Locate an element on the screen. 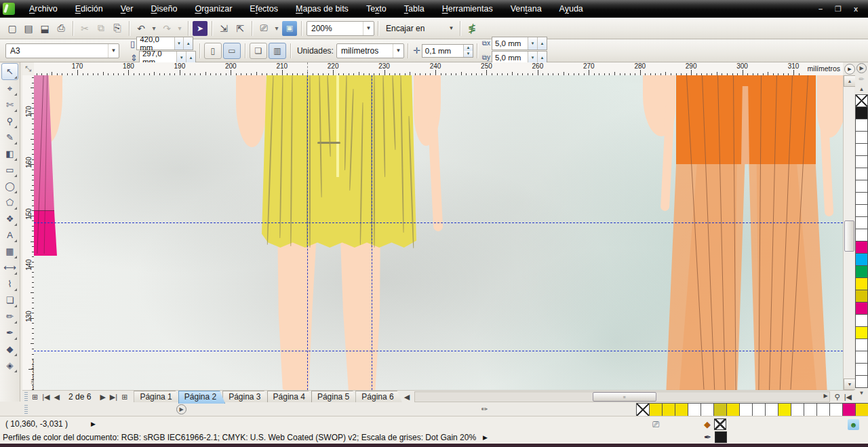 The width and height of the screenshot is (868, 447). copy-button: ⧉ is located at coordinates (101, 28).